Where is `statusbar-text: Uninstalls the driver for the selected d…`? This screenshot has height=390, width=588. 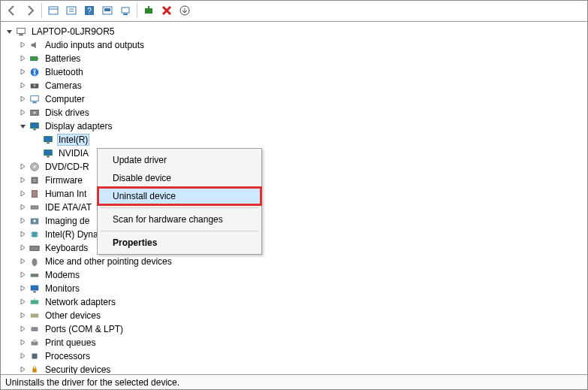
statusbar-text: Uninstalls the driver for the selected d… is located at coordinates (92, 382).